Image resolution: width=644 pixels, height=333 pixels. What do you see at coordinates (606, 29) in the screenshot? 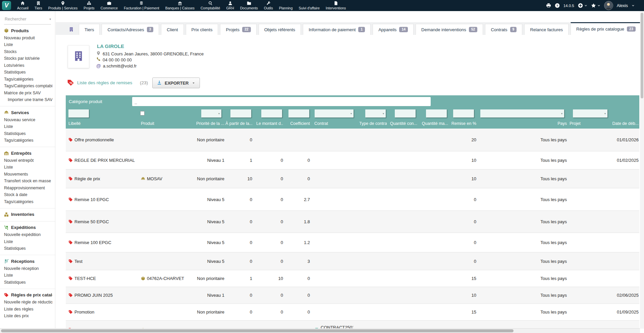
I see `tab-r-gles-de-prix-catalogue: Règles de prix catalogue23` at bounding box center [606, 29].